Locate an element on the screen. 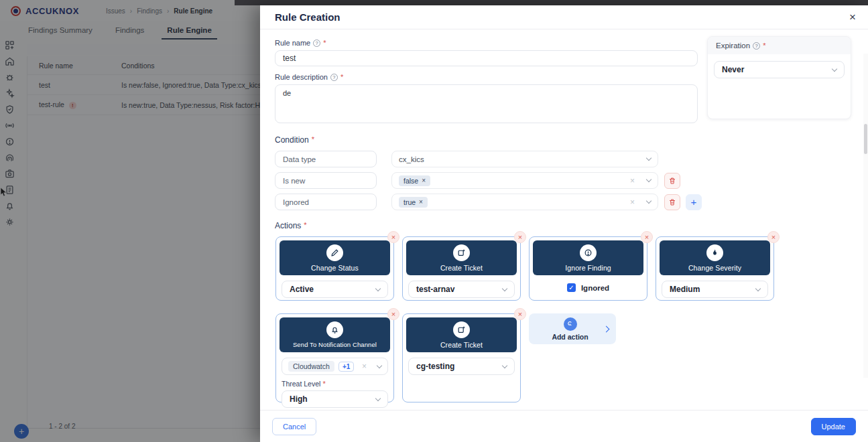  condition-value-select: true× × is located at coordinates (525, 202).